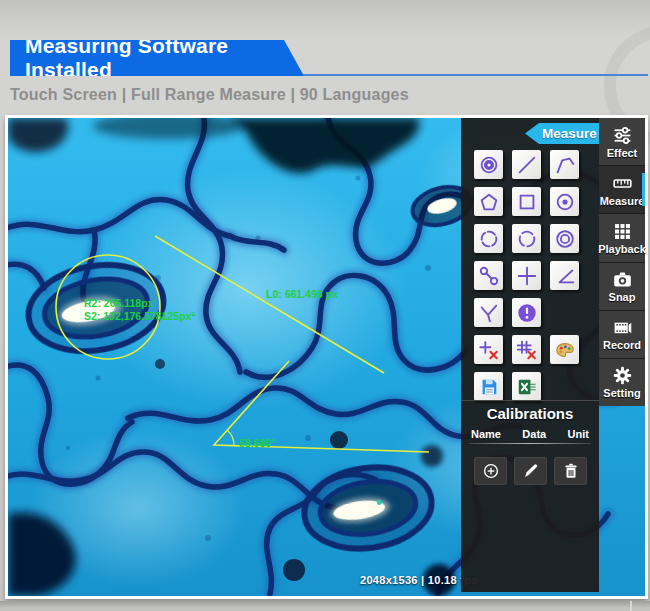 The height and width of the screenshot is (611, 650). I want to click on film-icon, so click(622, 328).